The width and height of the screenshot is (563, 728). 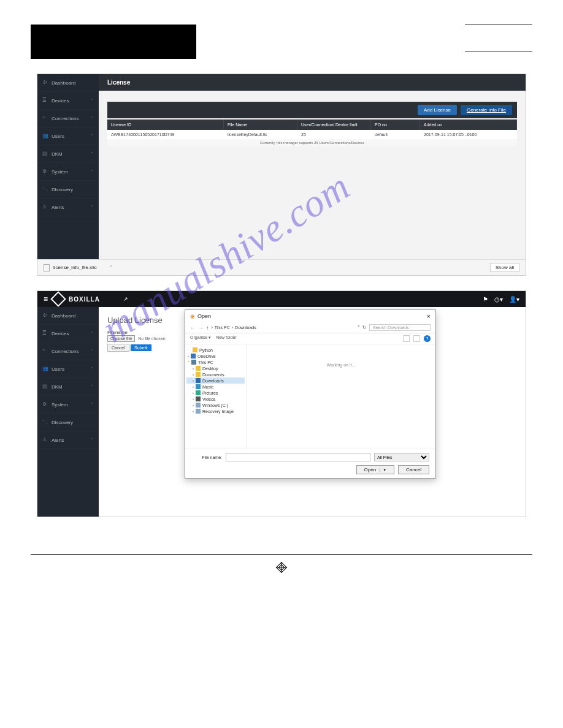 What do you see at coordinates (437, 110) in the screenshot?
I see `add-license-button: Add License` at bounding box center [437, 110].